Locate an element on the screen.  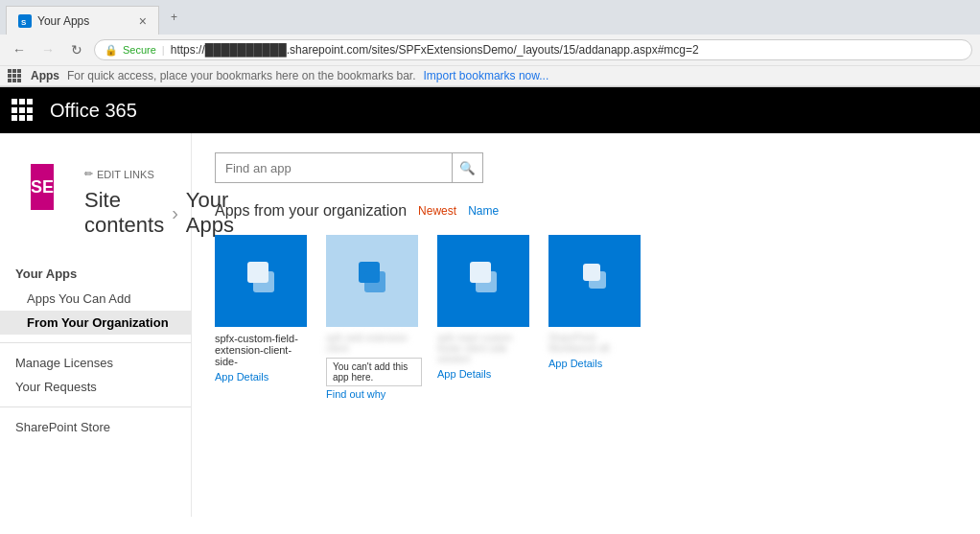
list-item: spfx web extension client You can't add … is located at coordinates (374, 317).